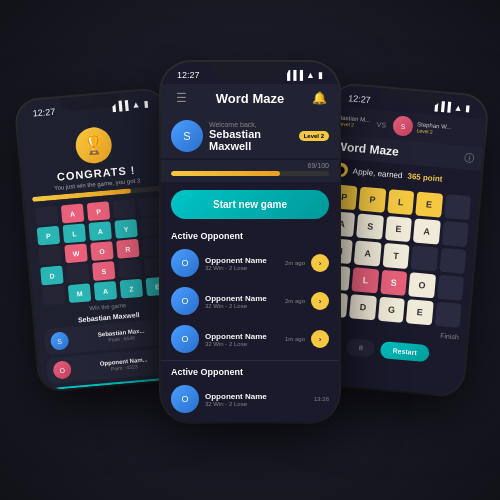 The image size is (500, 500). What do you see at coordinates (304, 75) in the screenshot?
I see `status-icons-center: ▐▐▐ ▲ ▮` at bounding box center [304, 75].